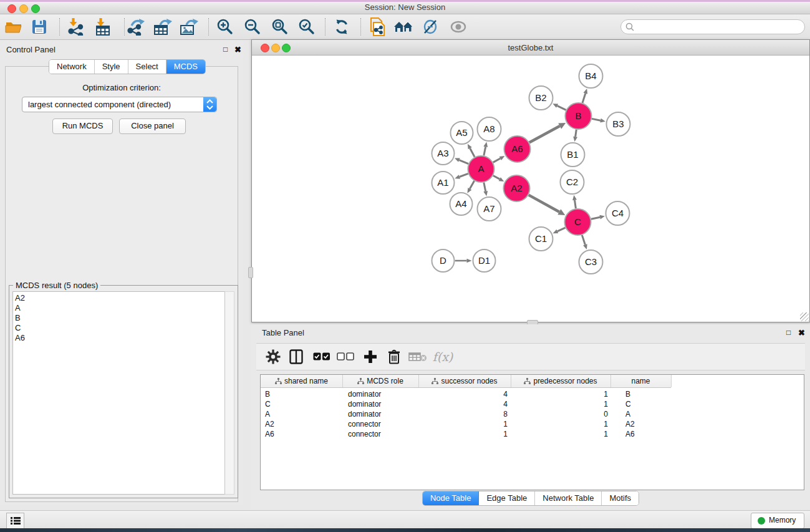  What do you see at coordinates (280, 27) in the screenshot?
I see `zoom-fit-icon` at bounding box center [280, 27].